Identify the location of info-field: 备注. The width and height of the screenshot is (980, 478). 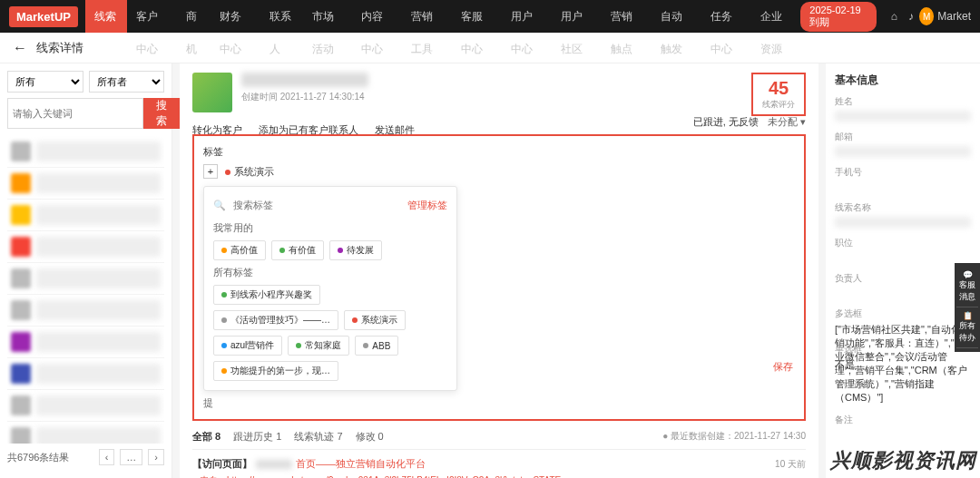
(903, 426).